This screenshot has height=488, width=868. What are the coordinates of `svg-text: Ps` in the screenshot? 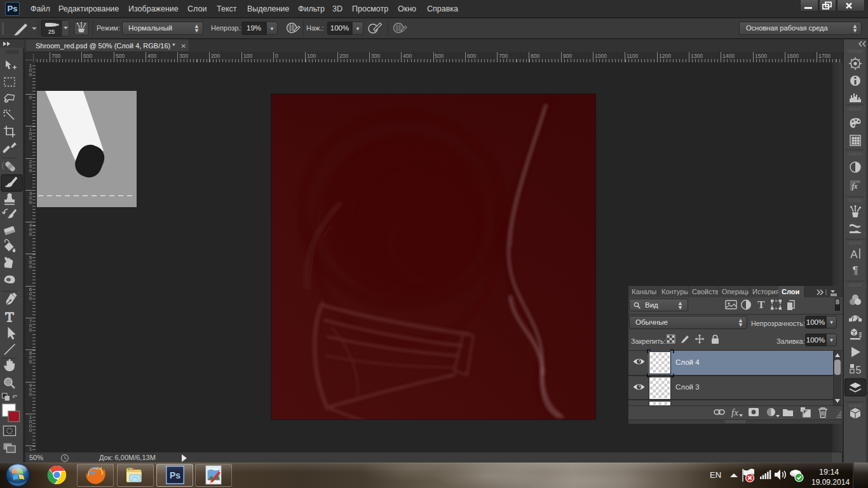 It's located at (175, 475).